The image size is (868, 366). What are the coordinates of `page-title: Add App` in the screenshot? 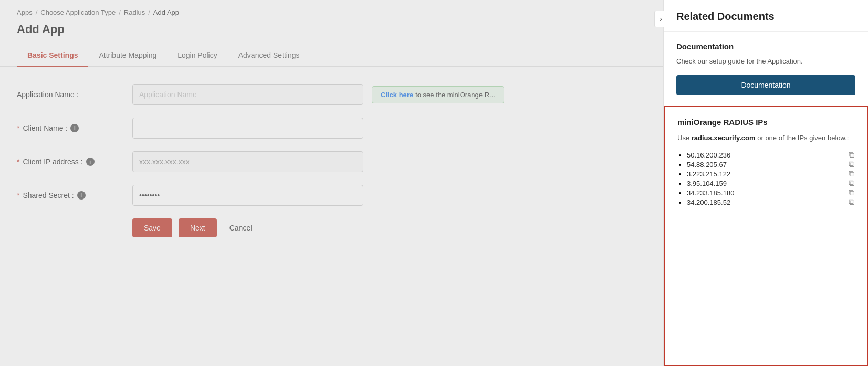 It's located at (332, 33).